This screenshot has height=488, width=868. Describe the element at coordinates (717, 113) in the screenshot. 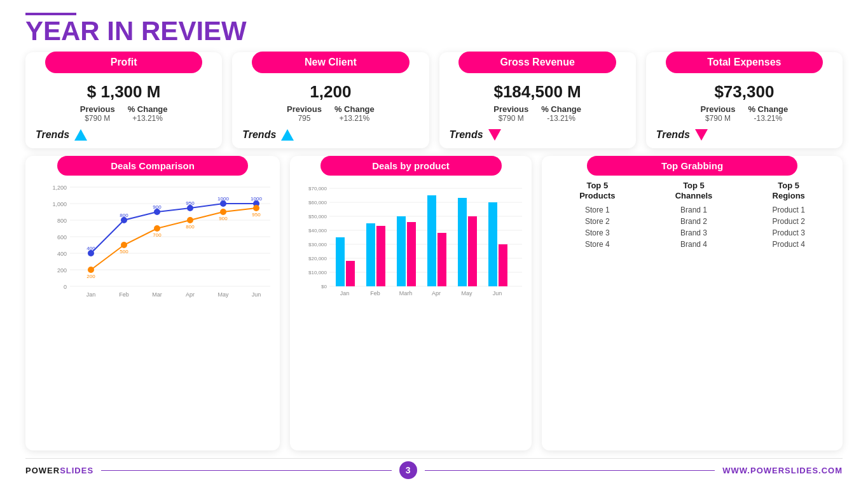

I see `kpi-sub-previous-total-expenses: Previous $790 M` at that location.